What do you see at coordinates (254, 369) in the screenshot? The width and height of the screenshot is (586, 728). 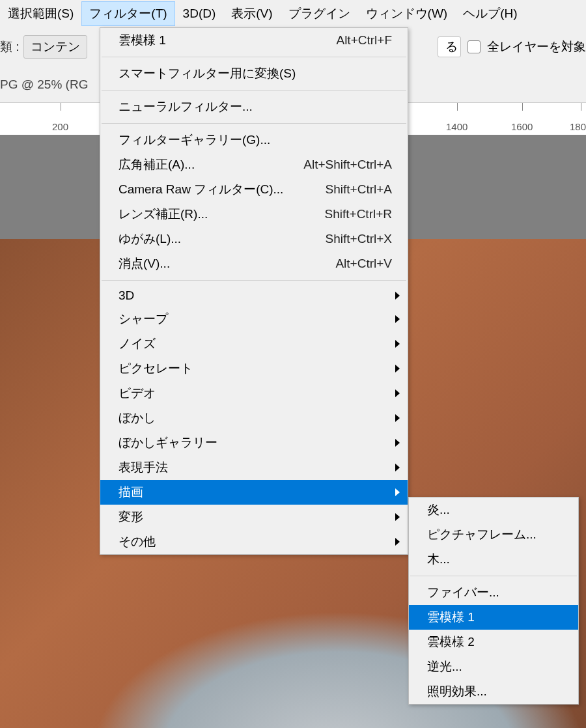 I see `filter-pixelate-submenu: ピクセレート` at bounding box center [254, 369].